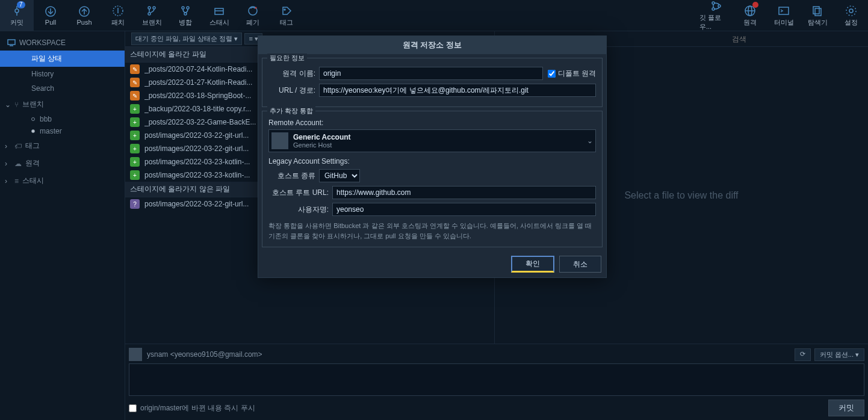 Image resolution: width=868 pixels, height=420 pixels. I want to click on patch-button: 패치, so click(118, 16).